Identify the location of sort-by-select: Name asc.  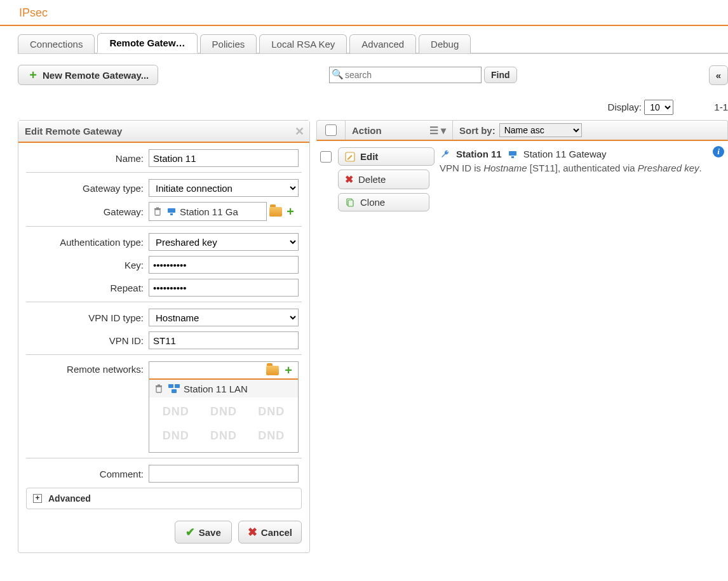
(541, 130).